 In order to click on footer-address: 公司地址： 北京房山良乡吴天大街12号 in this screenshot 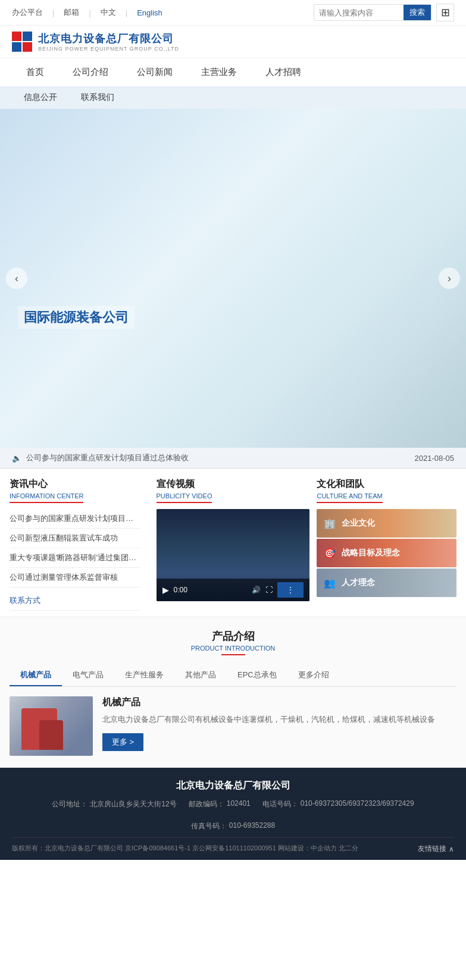, I will do `click(114, 804)`.